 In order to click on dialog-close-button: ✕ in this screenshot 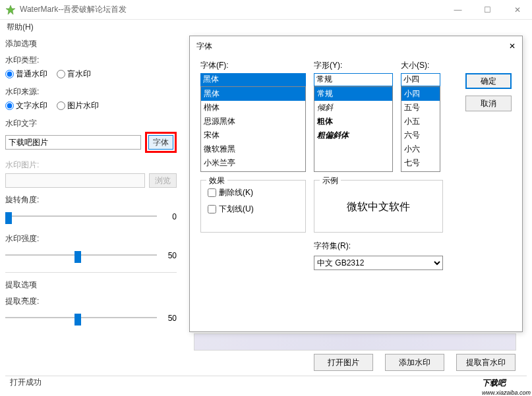, I will do `click(512, 46)`.